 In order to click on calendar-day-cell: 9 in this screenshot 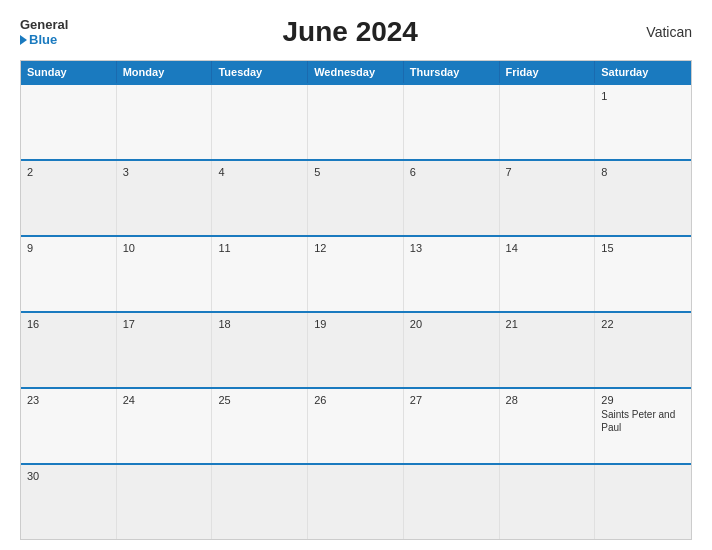, I will do `click(69, 274)`.